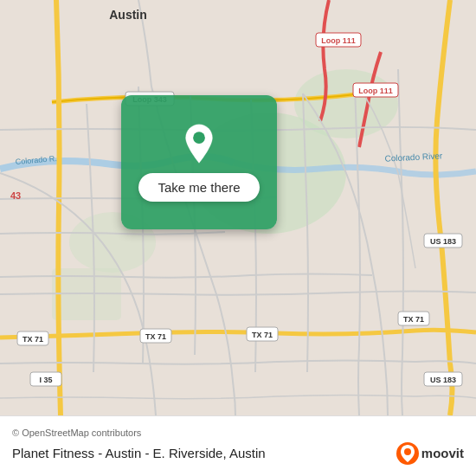  Describe the element at coordinates (429, 453) in the screenshot. I see `moovit-logo: moovit` at that location.